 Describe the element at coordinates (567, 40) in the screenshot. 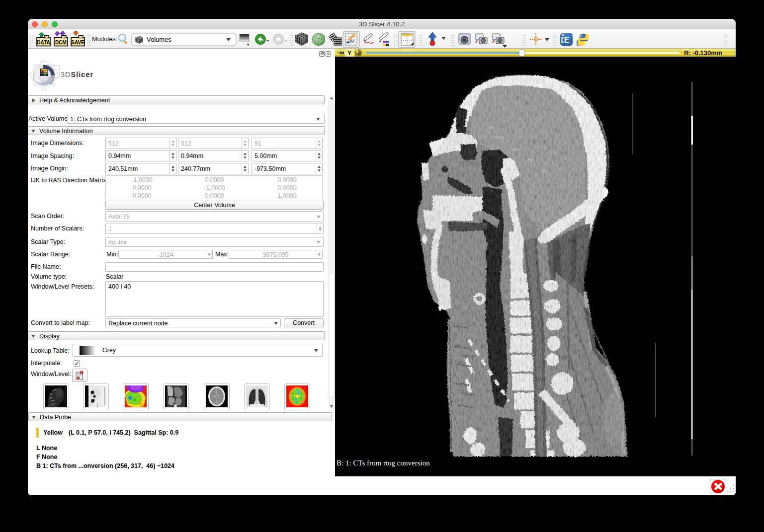

I see `svg-text: E` at that location.